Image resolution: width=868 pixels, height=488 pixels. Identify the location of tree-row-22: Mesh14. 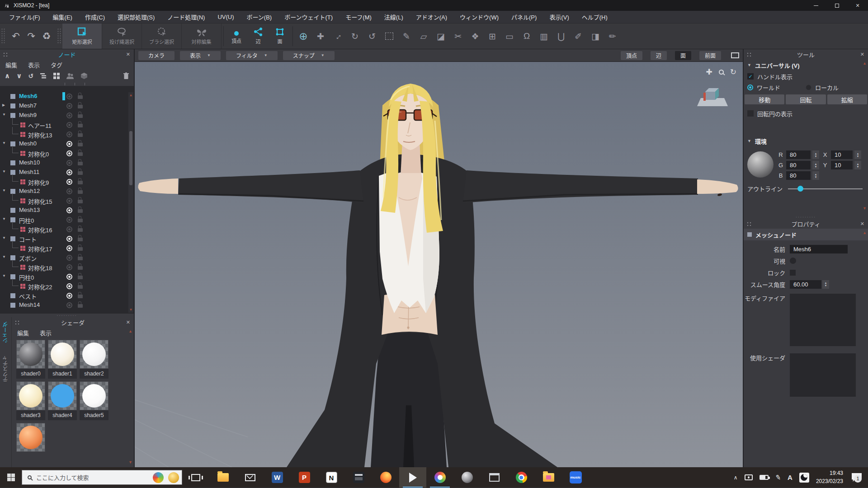
(67, 305).